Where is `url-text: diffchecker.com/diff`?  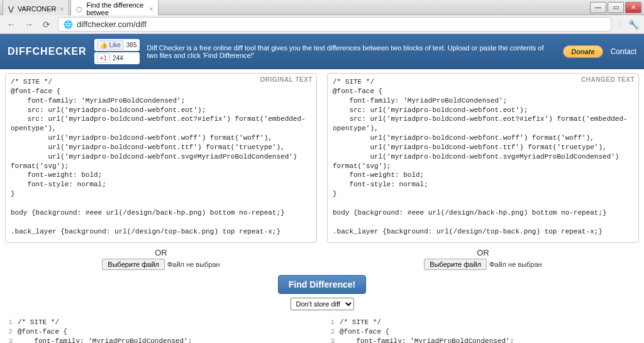
url-text: diffchecker.com/diff is located at coordinates (112, 24).